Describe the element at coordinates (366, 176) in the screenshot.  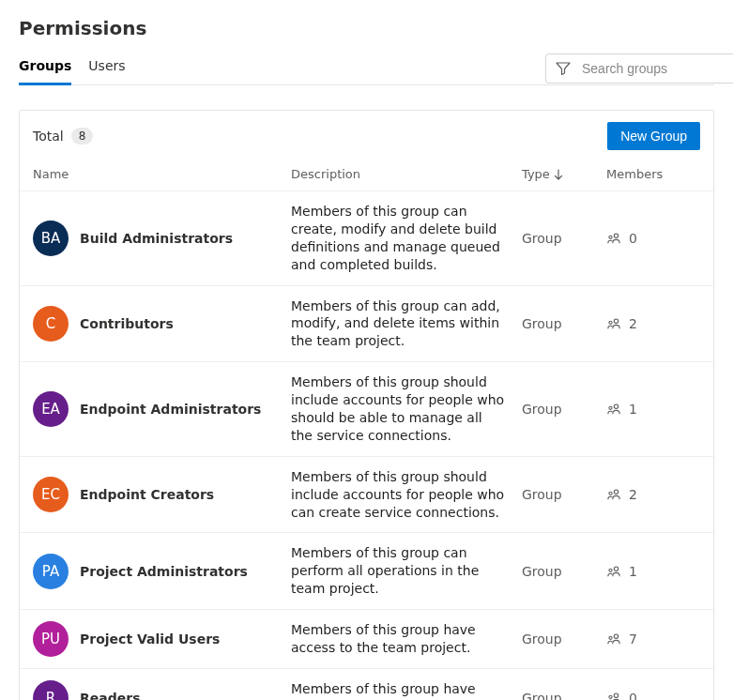
I see `table-header: Name Description Type Members` at that location.